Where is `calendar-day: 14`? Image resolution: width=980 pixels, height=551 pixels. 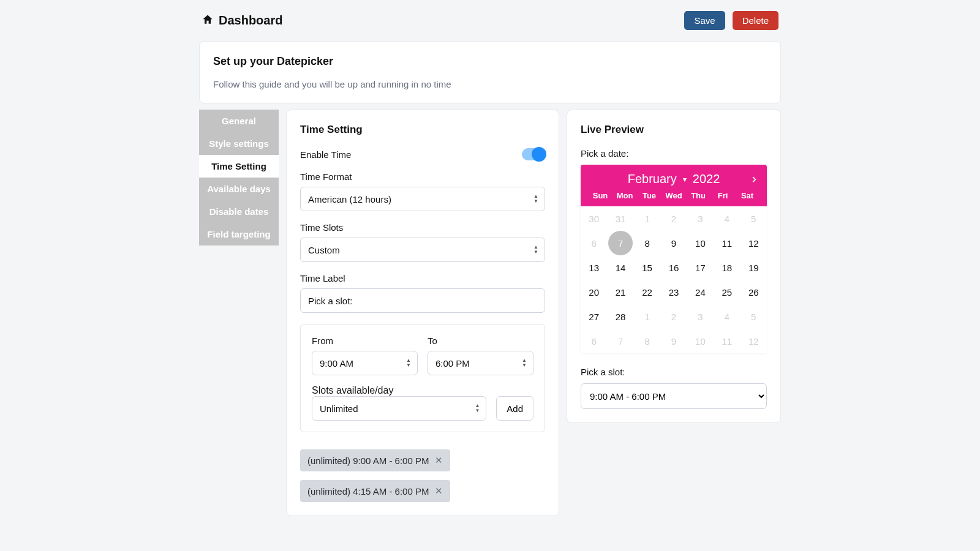
calendar-day: 14 is located at coordinates (620, 268).